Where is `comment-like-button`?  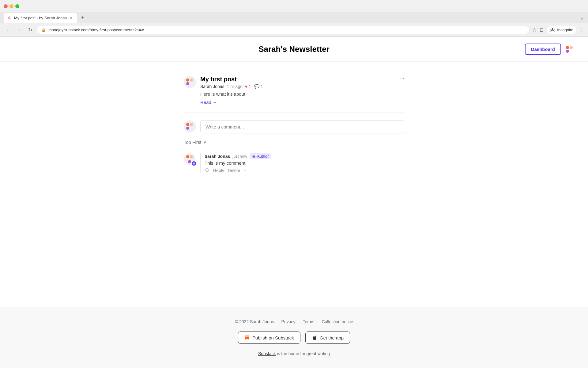
comment-like-button is located at coordinates (207, 171).